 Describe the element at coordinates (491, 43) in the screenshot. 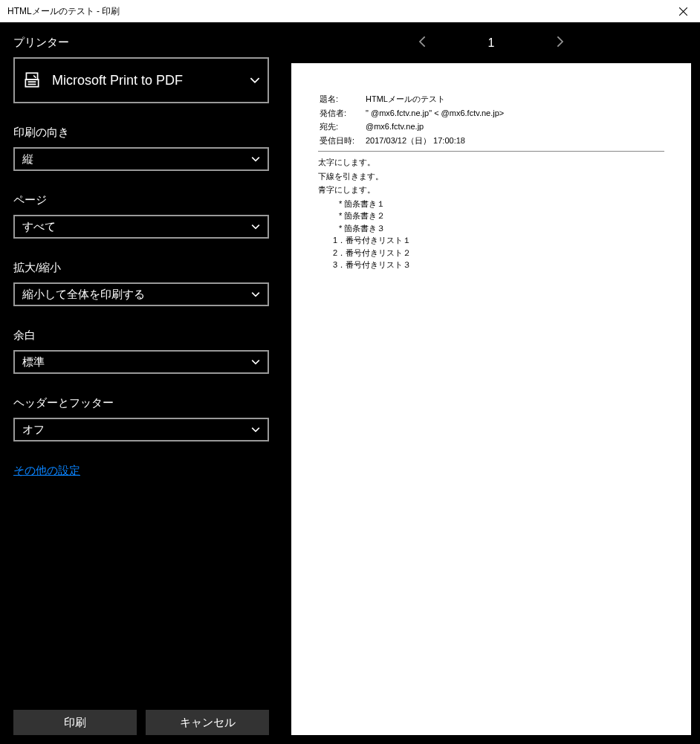

I see `page-nav: 1` at that location.